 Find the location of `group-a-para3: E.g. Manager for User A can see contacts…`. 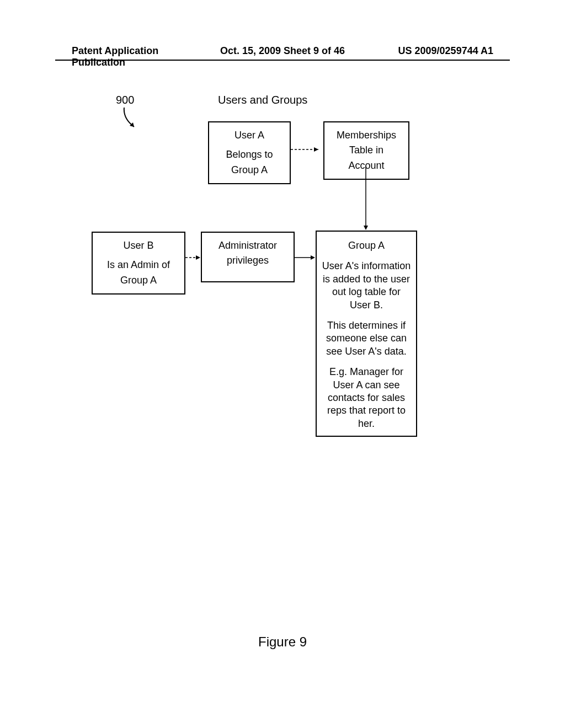

group-a-para3: E.g. Manager for User A can see contacts… is located at coordinates (366, 398).